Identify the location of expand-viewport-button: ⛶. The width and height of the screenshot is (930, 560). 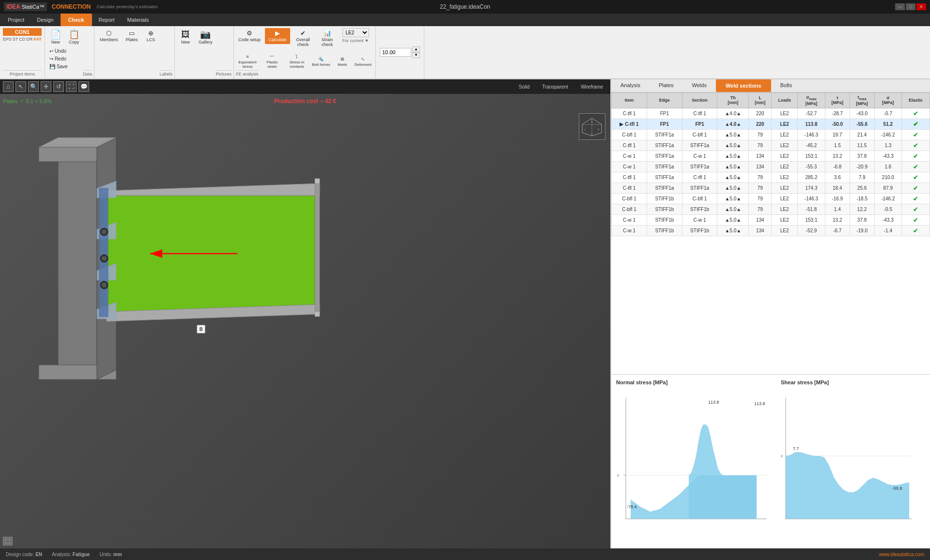
(8, 541).